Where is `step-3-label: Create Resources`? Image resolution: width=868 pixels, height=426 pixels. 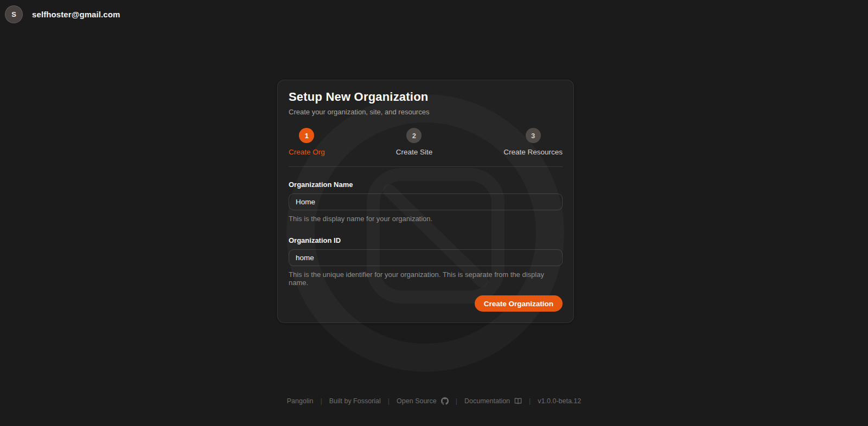
step-3-label: Create Resources is located at coordinates (533, 152).